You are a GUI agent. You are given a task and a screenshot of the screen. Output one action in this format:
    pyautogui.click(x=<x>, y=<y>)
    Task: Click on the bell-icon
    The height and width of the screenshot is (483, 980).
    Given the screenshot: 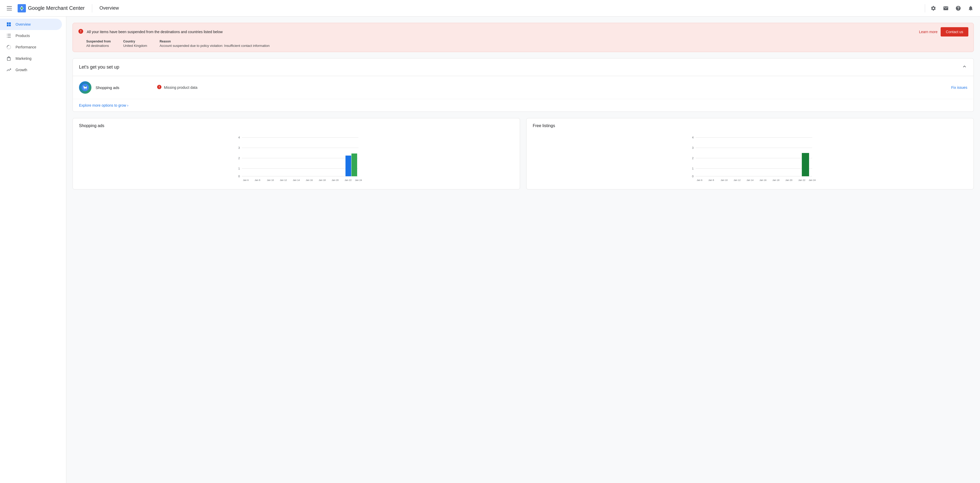 What is the action you would take?
    pyautogui.click(x=971, y=8)
    